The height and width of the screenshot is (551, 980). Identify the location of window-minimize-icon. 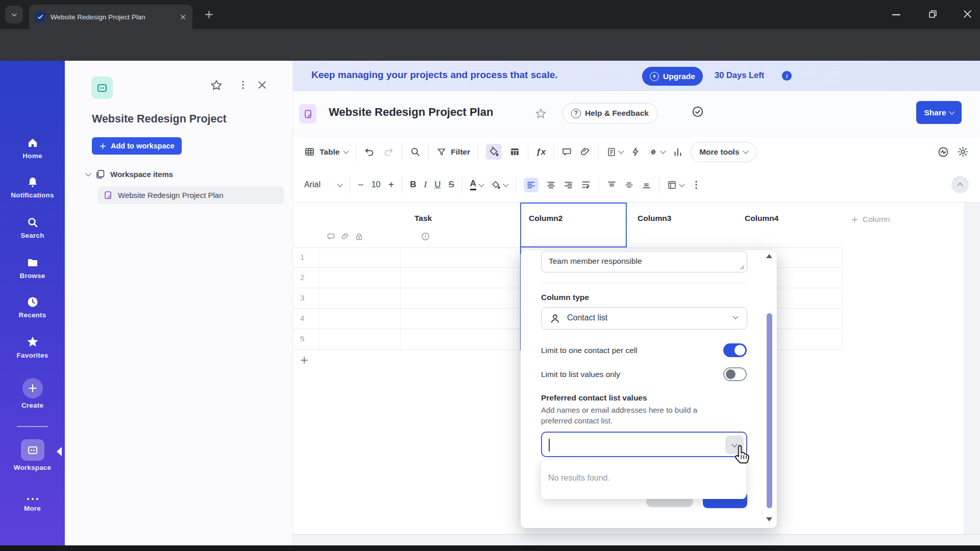
(896, 15).